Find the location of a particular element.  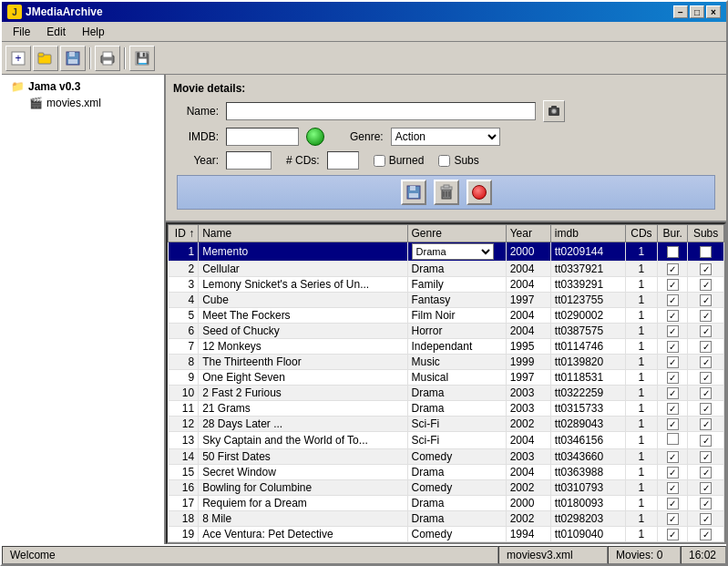

table-row: 8 The Thirteenth Floor Music 1999 tt0139… is located at coordinates (446, 363).